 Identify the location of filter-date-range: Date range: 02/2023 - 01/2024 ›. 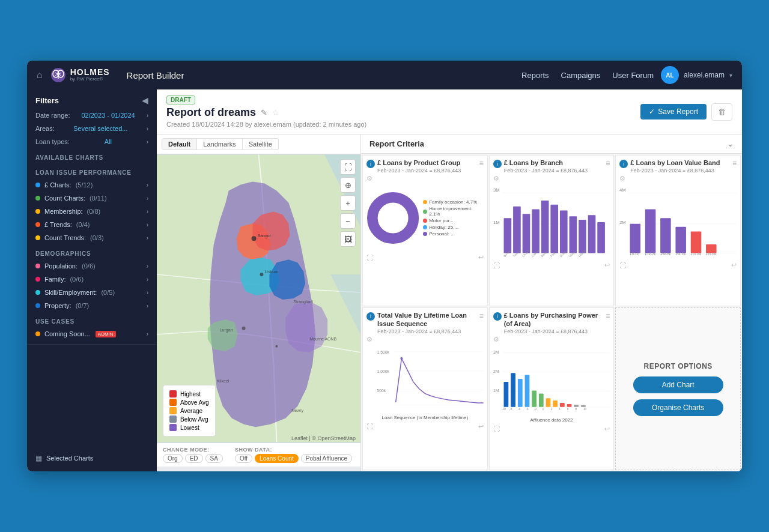
(92, 115).